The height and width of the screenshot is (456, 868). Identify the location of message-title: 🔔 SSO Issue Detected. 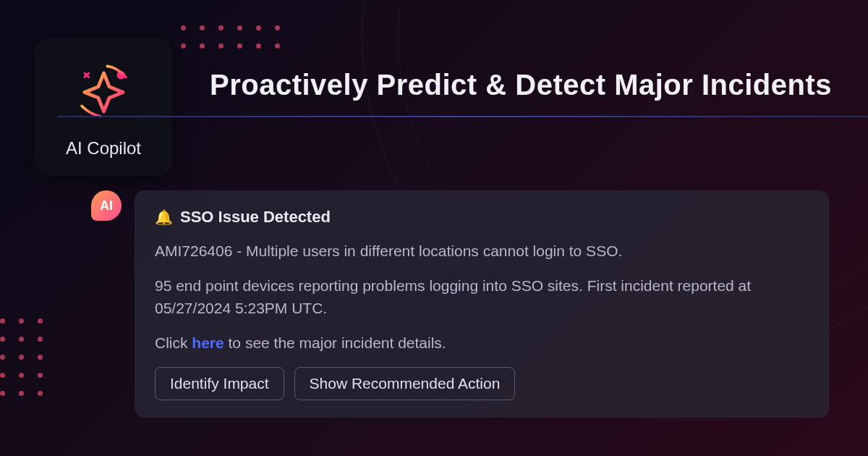
(482, 217).